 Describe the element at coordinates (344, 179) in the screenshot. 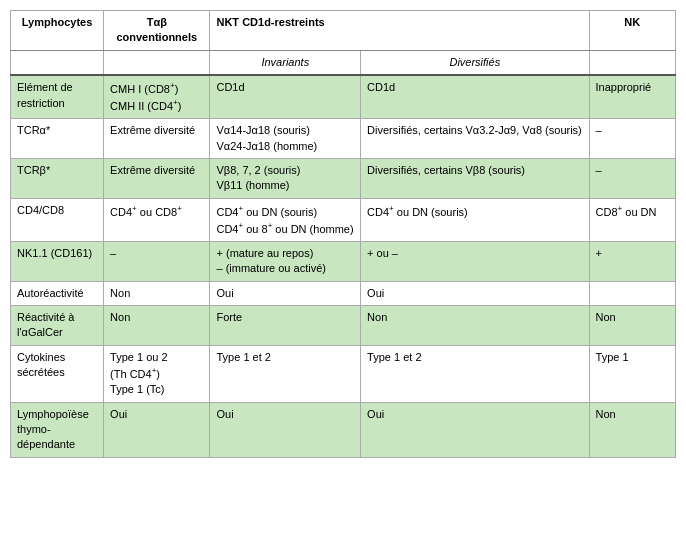

I see `table-row-tcr-beta: TCRβ*Extrême diversitéVβ8, 7, 2 (souris)…` at that location.